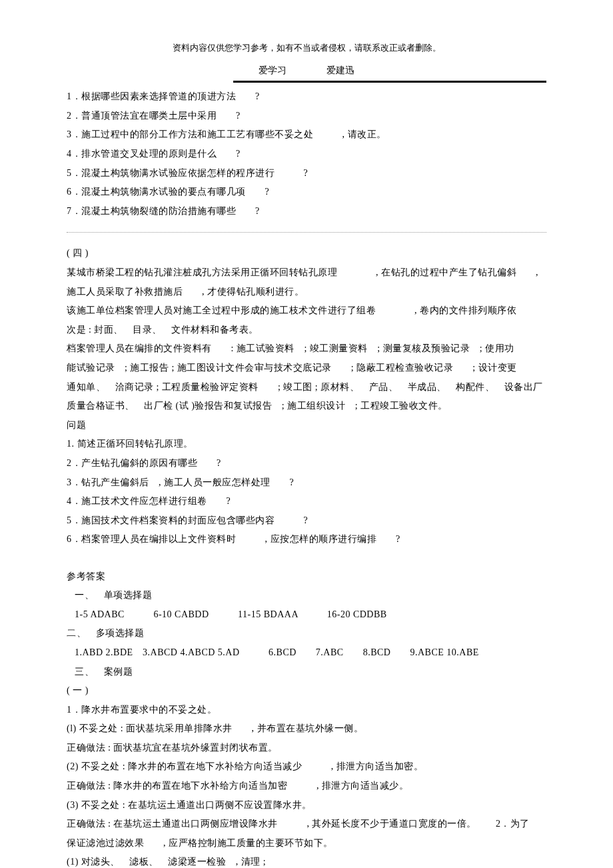  Describe the element at coordinates (306, 577) in the screenshot. I see `answers-heading: 参考答案` at that location.